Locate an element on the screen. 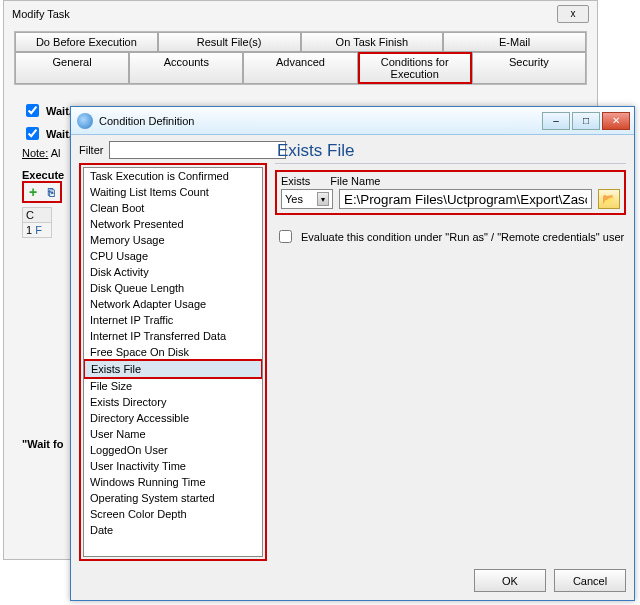 The height and width of the screenshot is (605, 640). right-title: Exists File is located at coordinates (450, 152).